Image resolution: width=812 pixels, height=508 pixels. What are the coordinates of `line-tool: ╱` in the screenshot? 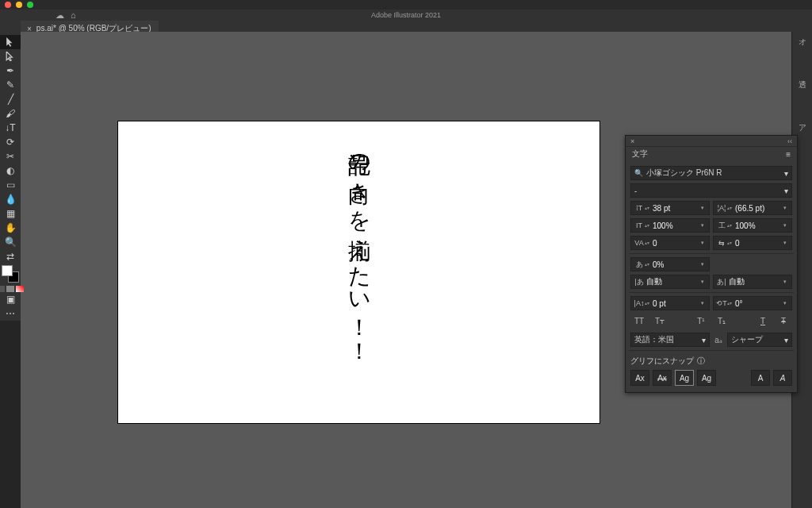 It's located at (10, 99).